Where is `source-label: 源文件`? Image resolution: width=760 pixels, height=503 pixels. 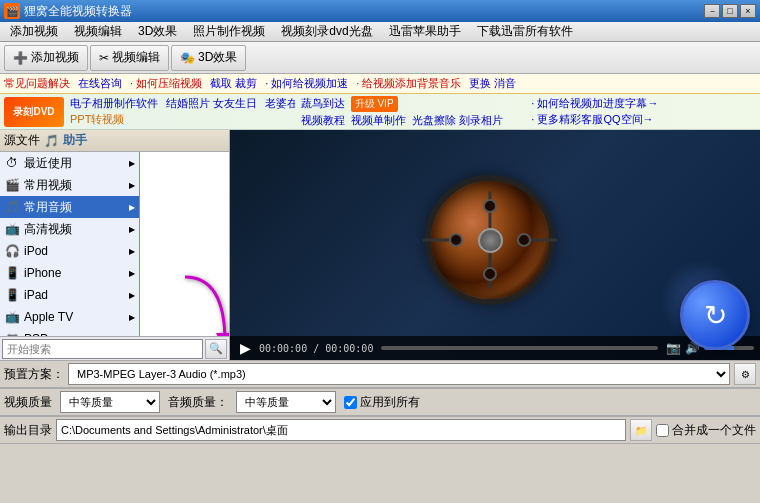 source-label: 源文件 is located at coordinates (22, 140).